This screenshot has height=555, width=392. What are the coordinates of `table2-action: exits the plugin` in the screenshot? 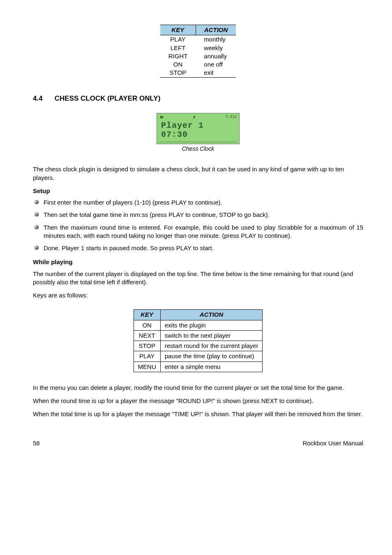 It's located at (211, 325).